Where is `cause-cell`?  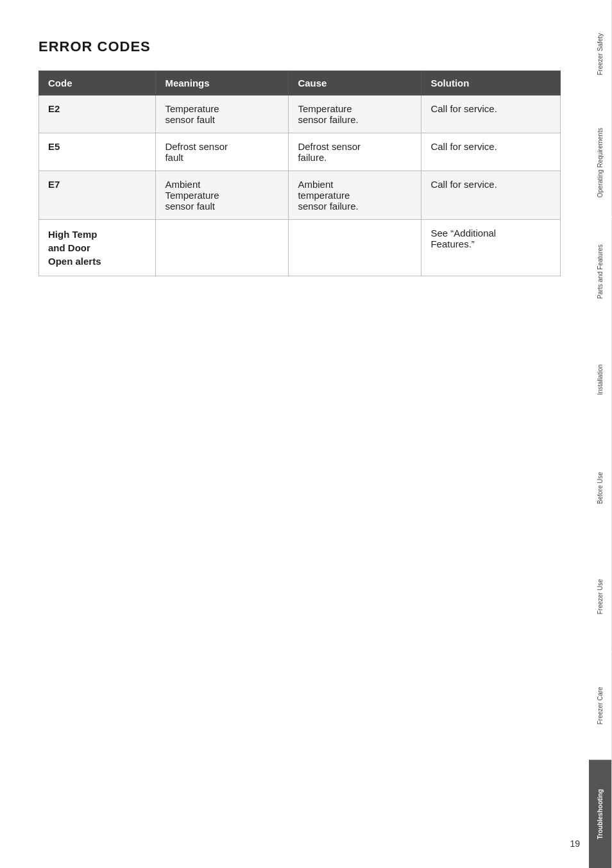
cause-cell is located at coordinates (355, 248).